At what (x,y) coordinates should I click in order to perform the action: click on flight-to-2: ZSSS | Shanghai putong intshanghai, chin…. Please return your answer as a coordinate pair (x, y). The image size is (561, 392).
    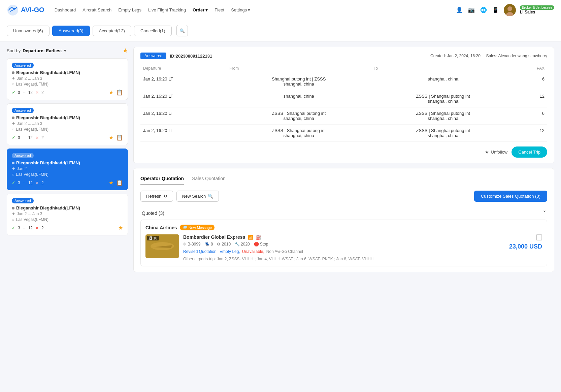
    Looking at the image, I should click on (443, 99).